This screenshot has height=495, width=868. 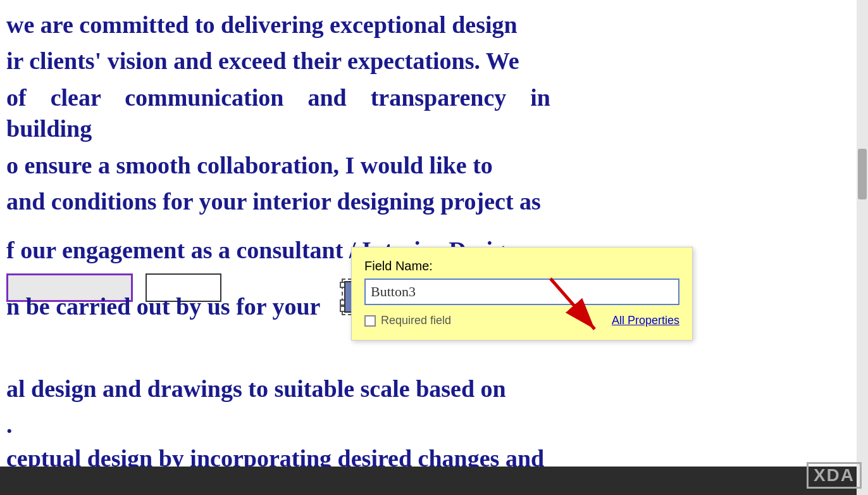 What do you see at coordinates (278, 61) in the screenshot?
I see `text-line-2: ir clients' vision and exceed their expe…` at bounding box center [278, 61].